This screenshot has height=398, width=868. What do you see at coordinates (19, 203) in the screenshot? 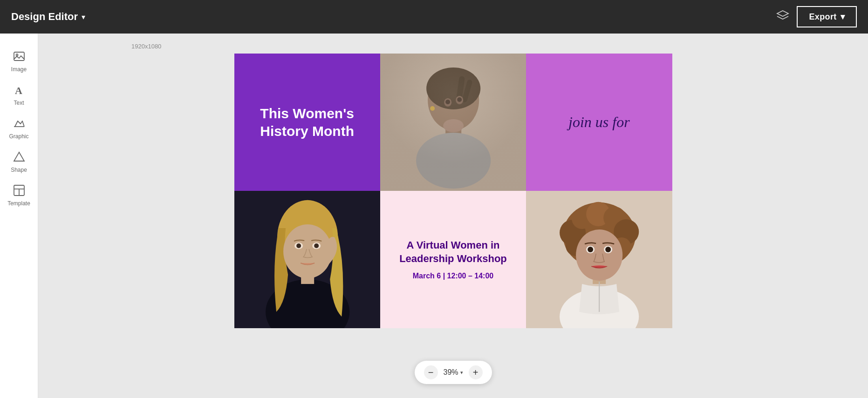
I see `sidebar-item-template-label: Template` at bounding box center [19, 203].